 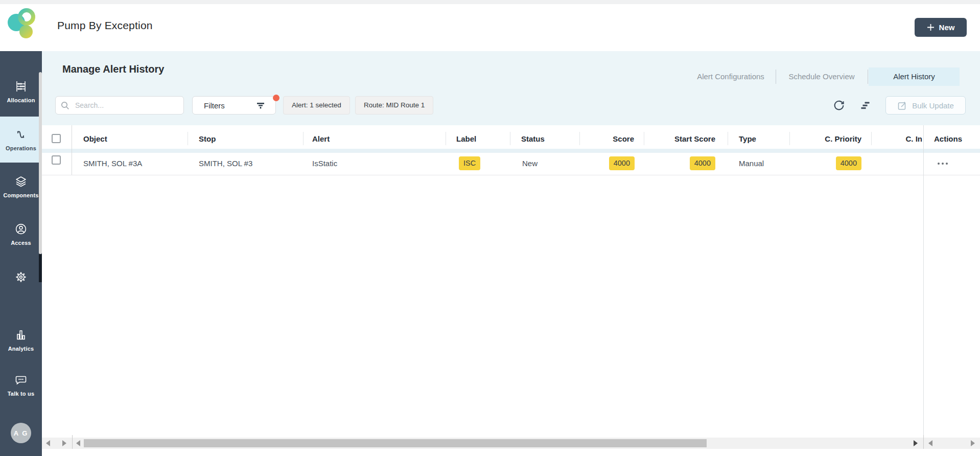 I want to click on sidebar-item-label: Talk to us, so click(x=21, y=394).